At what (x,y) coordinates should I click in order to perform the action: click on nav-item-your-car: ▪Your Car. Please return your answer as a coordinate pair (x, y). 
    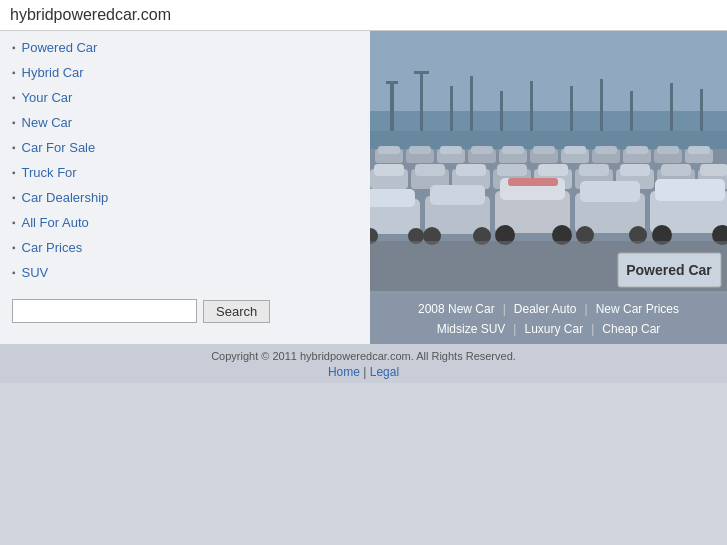
    Looking at the image, I should click on (185, 98).